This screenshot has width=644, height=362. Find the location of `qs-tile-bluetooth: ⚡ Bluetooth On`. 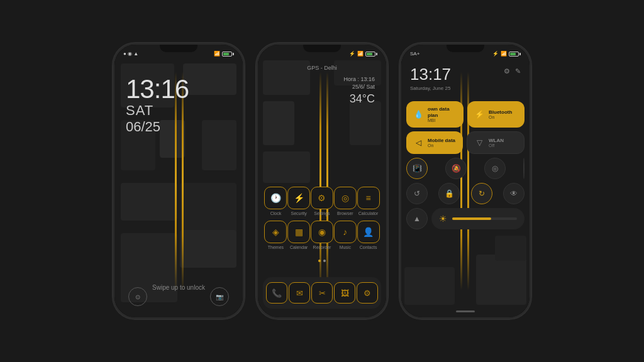

qs-tile-bluetooth: ⚡ Bluetooth On is located at coordinates (496, 114).